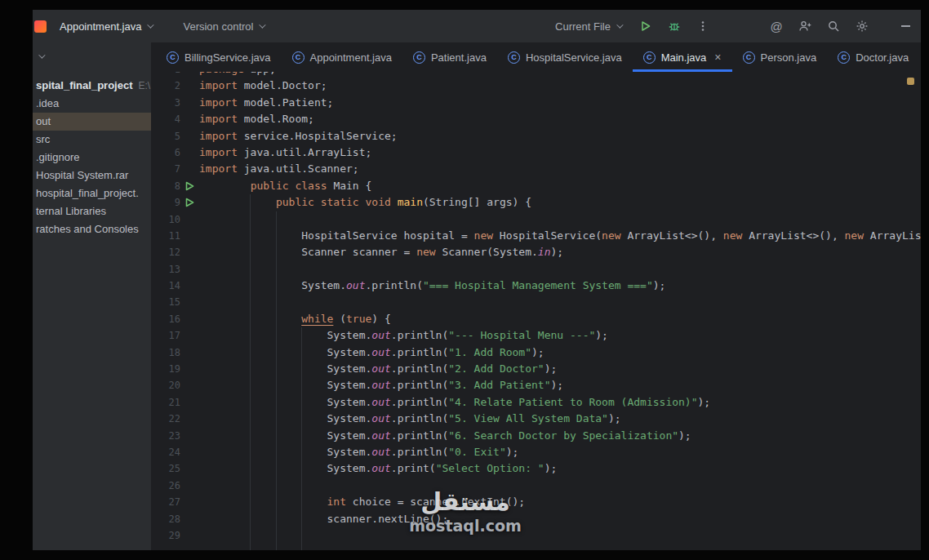 This screenshot has width=929, height=560. What do you see at coordinates (833, 26) in the screenshot?
I see `search-everywhere-button` at bounding box center [833, 26].